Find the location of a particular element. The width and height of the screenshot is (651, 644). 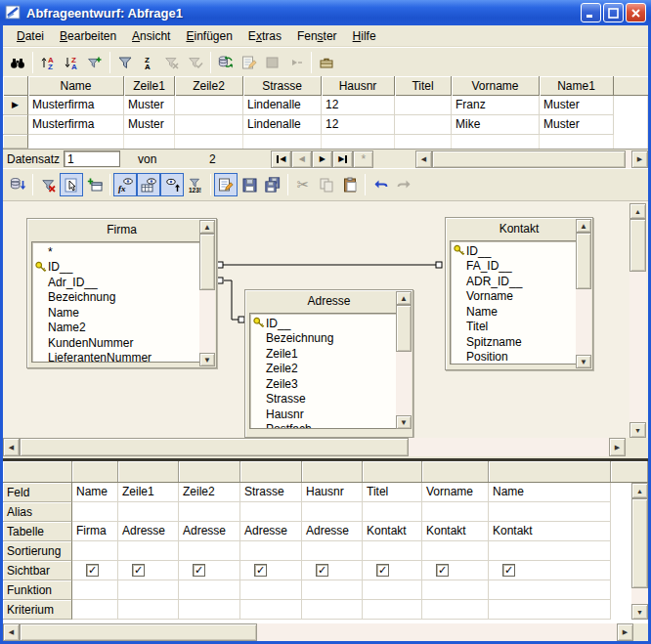

field-row: Adr_ID__ is located at coordinates (113, 282).